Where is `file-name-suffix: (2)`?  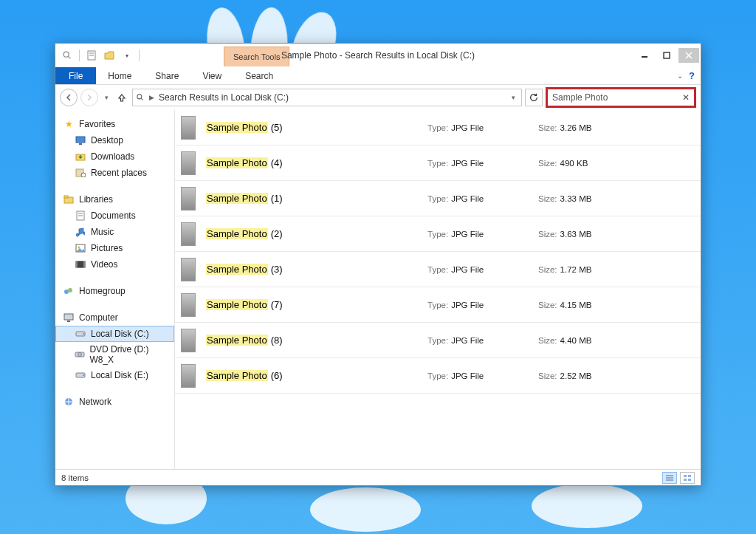
file-name-suffix: (2) is located at coordinates (277, 233).